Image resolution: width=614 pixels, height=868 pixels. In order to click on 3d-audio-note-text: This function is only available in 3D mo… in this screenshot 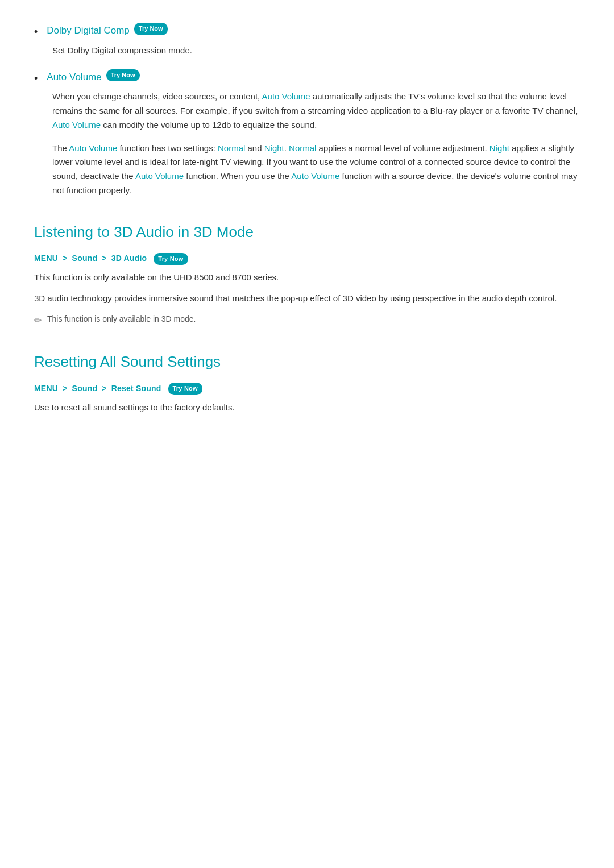, I will do `click(122, 319)`.